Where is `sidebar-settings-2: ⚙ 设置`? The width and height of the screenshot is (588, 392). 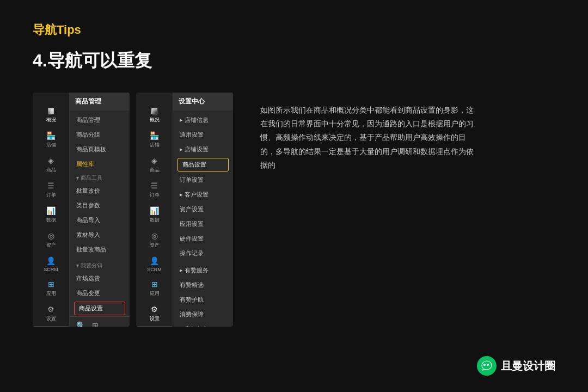
sidebar-settings-2: ⚙ 设置 is located at coordinates (155, 314).